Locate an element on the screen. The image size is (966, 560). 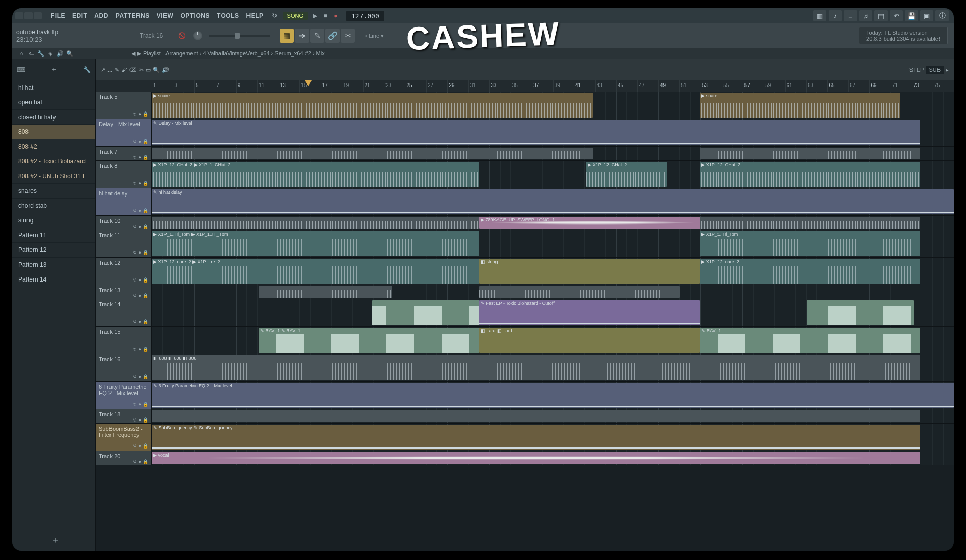
bar-tick: 1 is located at coordinates (162, 86).